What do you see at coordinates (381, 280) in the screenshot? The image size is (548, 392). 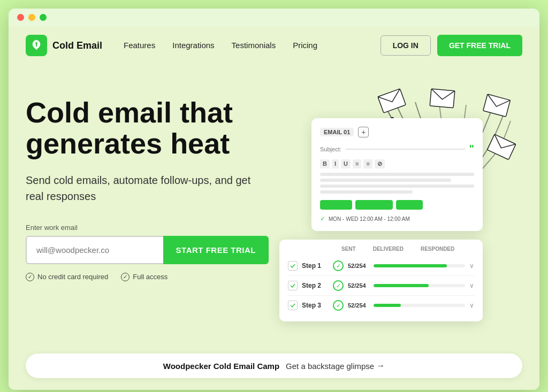 I see `steps-card: SENT DELIVERED RESPONDED Step 1 ✓ 52/254` at bounding box center [381, 280].